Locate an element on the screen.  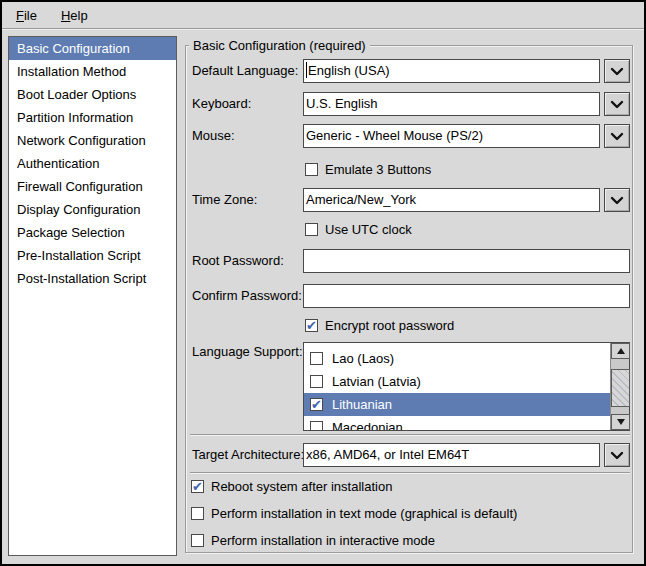
language-row-latvian: Latvian (Latvia) is located at coordinates (457, 382).